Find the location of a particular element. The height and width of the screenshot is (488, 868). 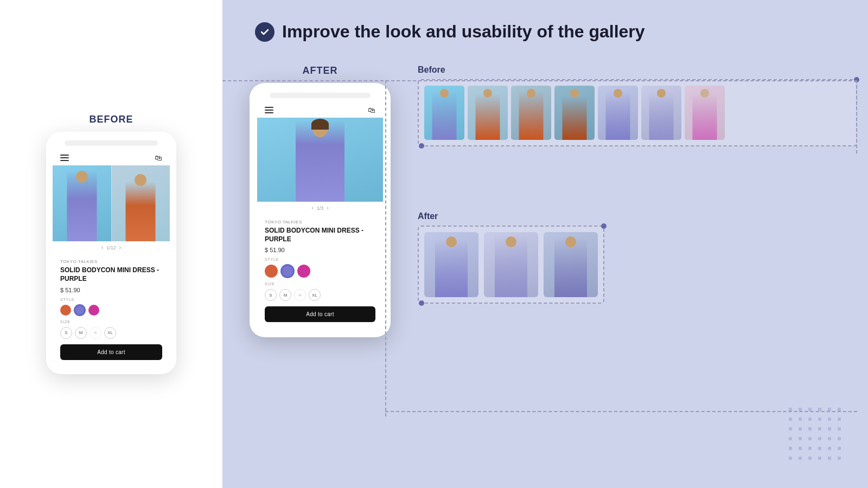

check-icon is located at coordinates (265, 32).